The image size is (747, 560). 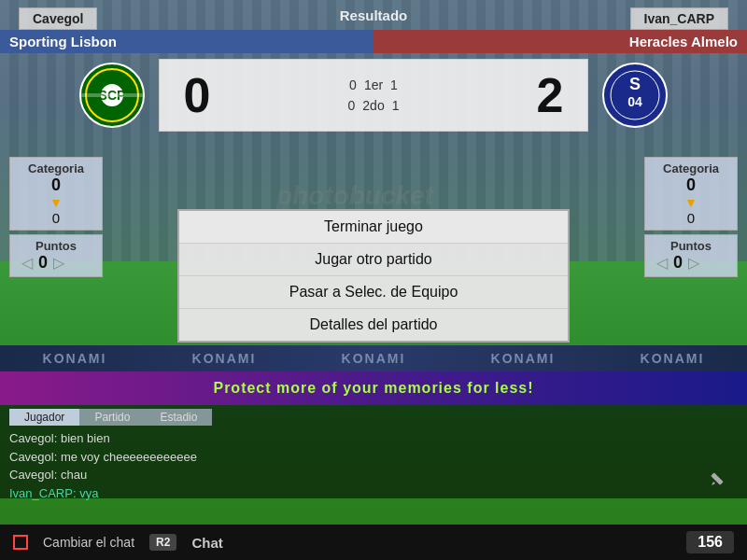 I want to click on period1-right: 1, so click(x=394, y=85).